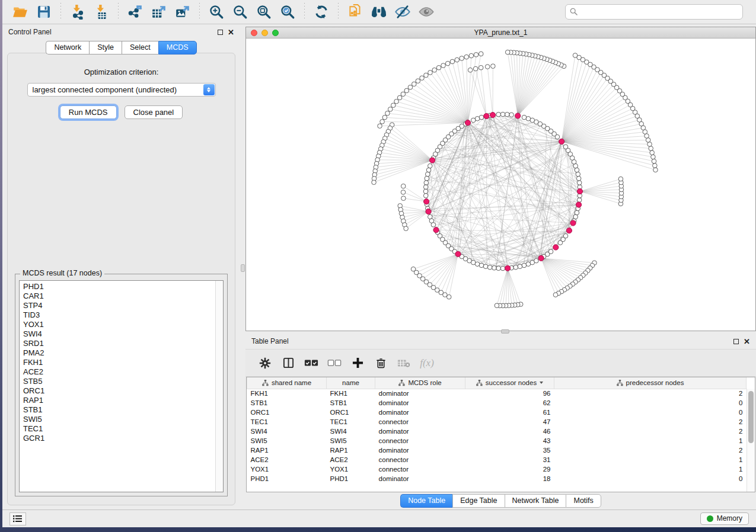  What do you see at coordinates (426, 12) in the screenshot?
I see `show-all-button` at bounding box center [426, 12].